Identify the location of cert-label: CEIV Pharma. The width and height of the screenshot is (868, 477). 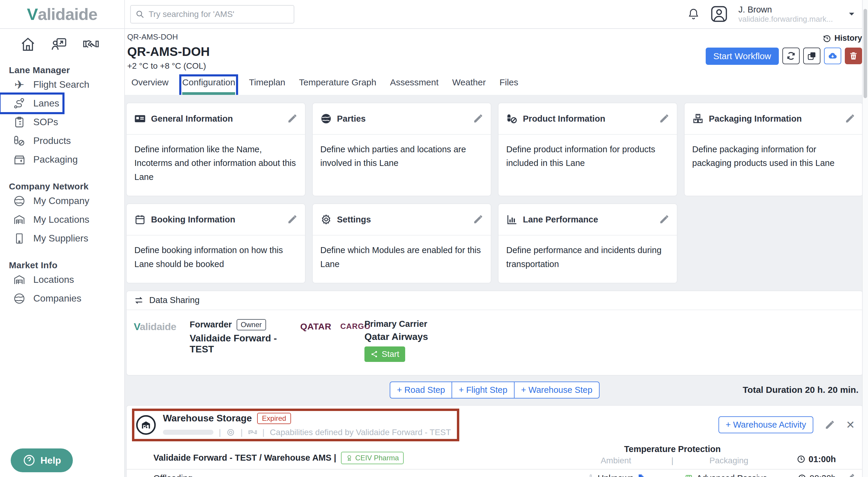
(377, 458).